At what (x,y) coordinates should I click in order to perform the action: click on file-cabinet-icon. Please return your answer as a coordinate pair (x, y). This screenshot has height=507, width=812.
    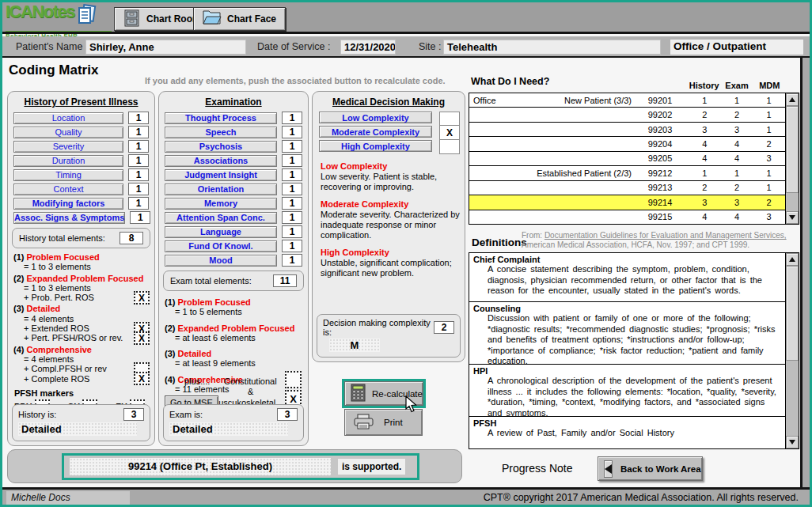
    Looking at the image, I should click on (132, 19).